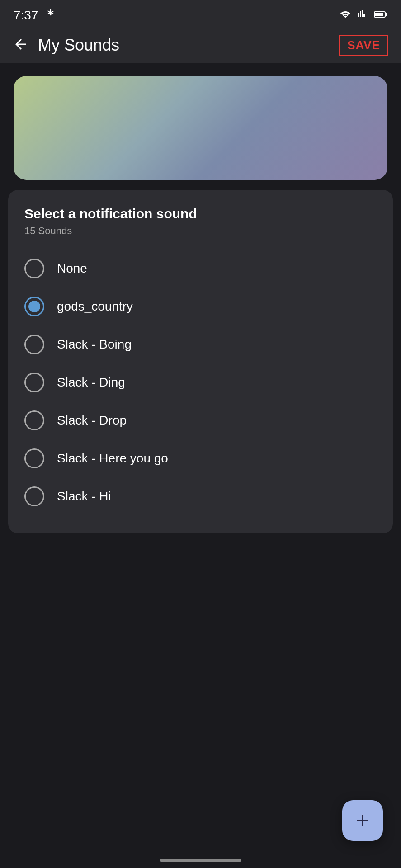 The height and width of the screenshot is (868, 401). I want to click on sound-label-gods-country: gods_country, so click(95, 307).